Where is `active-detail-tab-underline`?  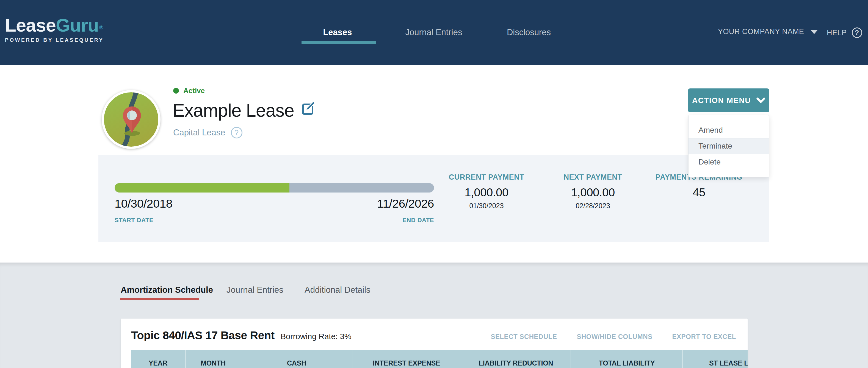 active-detail-tab-underline is located at coordinates (160, 299).